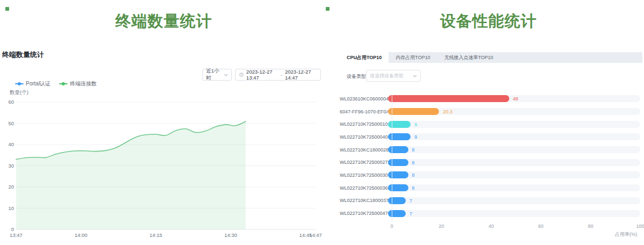 The height and width of the screenshot is (245, 644). Describe the element at coordinates (364, 99) in the screenshot. I see `bar-category-label: WL023610KC06000043` at that location.